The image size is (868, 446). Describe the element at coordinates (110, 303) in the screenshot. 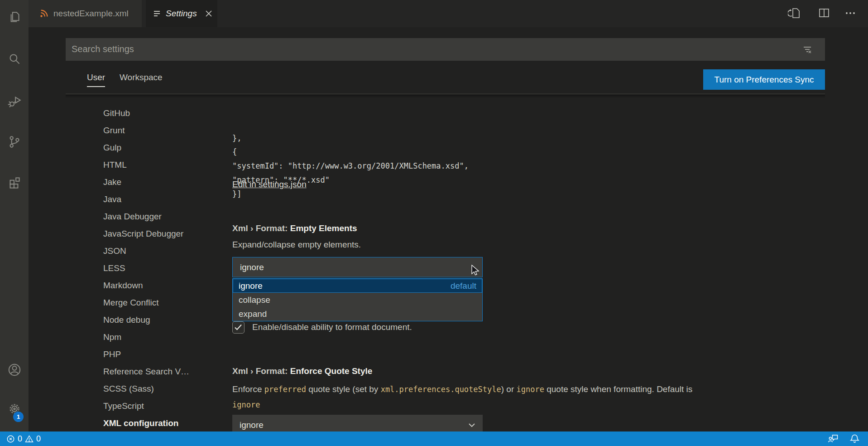

I see `toc-item: Merge Conflict` at that location.